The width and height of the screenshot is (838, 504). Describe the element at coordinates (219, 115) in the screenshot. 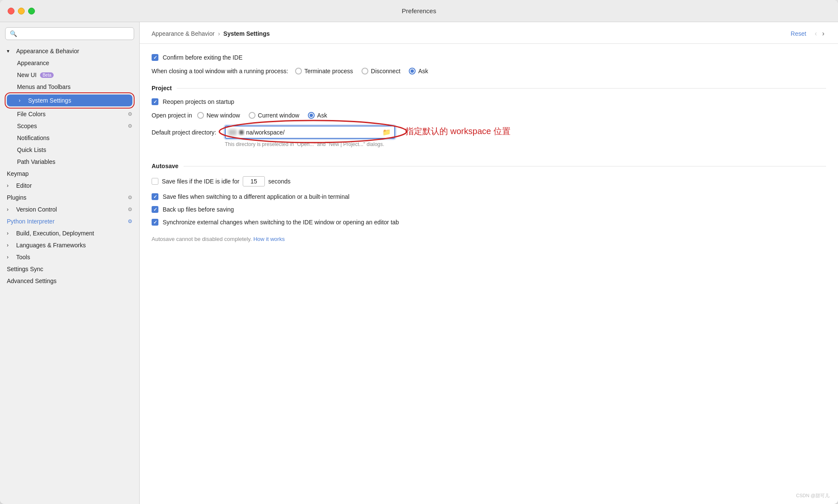

I see `radio-new-window: New window` at that location.